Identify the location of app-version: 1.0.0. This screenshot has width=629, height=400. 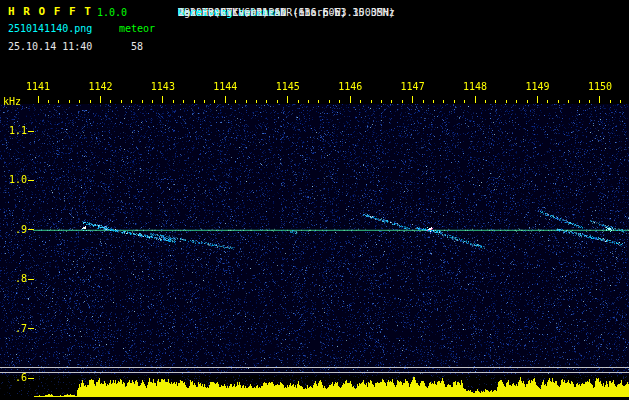
(112, 12).